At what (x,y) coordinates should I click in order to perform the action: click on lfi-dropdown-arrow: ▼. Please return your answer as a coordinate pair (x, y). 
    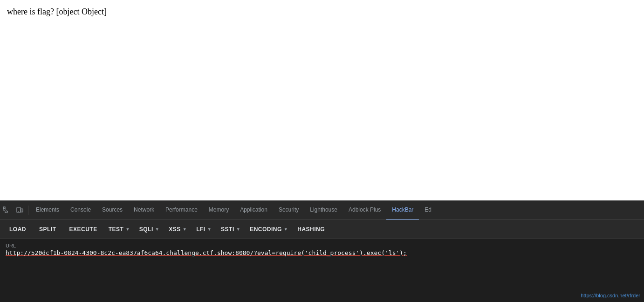
    Looking at the image, I should click on (210, 229).